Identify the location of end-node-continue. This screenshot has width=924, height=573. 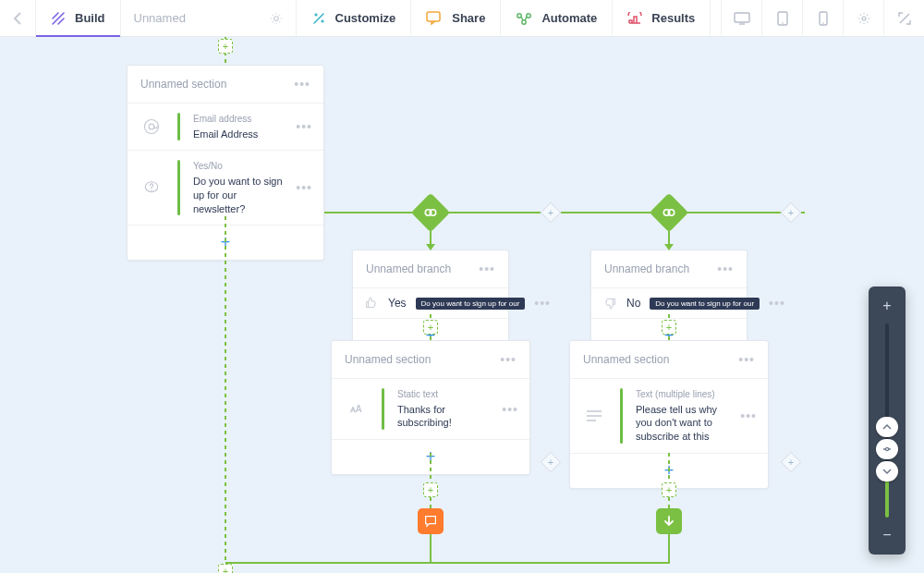
(669, 521).